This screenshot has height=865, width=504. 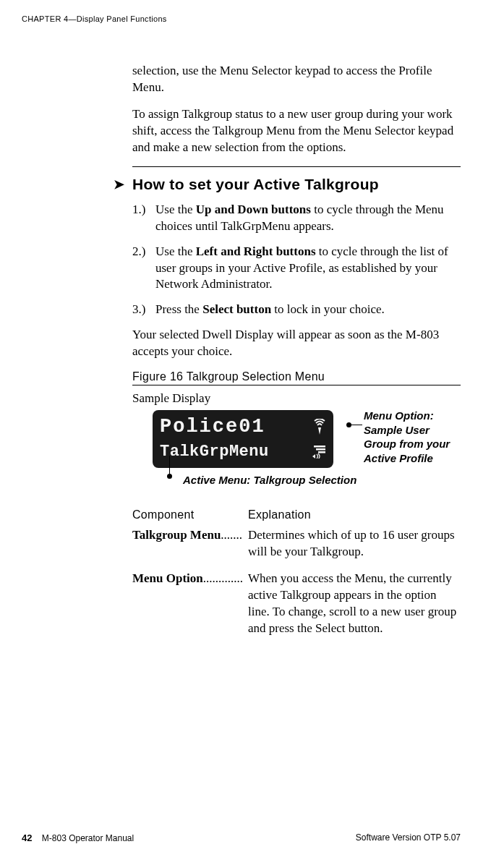 I want to click on step-text-pre: Press the, so click(x=179, y=310).